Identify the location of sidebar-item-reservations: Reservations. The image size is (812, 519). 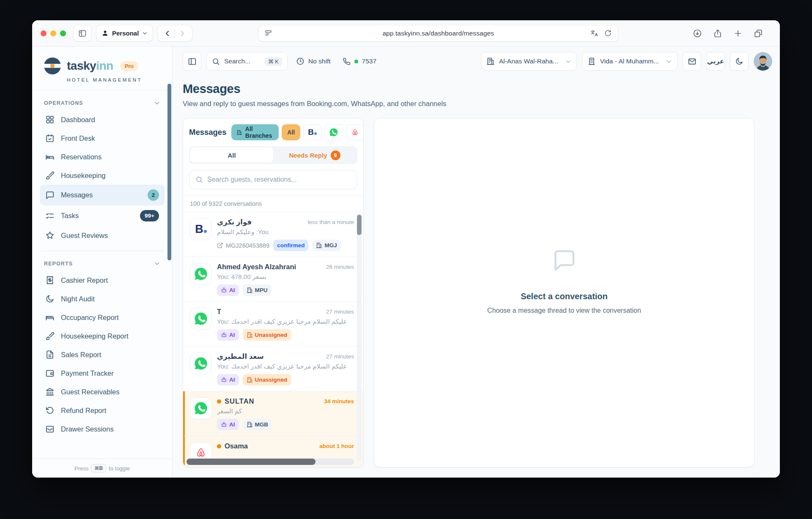
(102, 157).